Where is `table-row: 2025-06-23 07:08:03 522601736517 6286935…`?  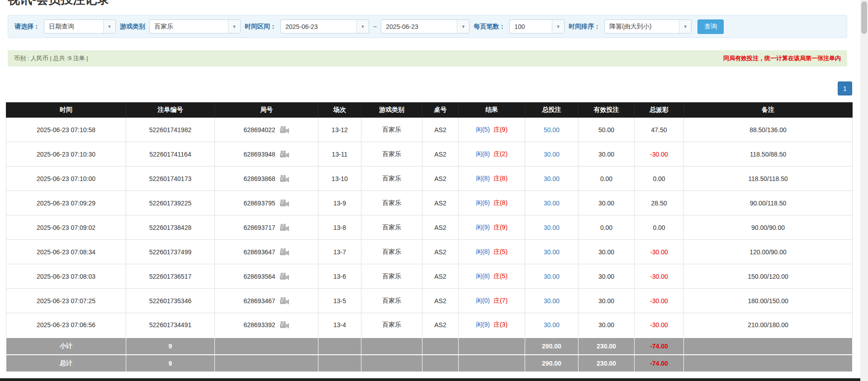
table-row: 2025-06-23 07:08:03 522601736517 6286935… is located at coordinates (430, 276).